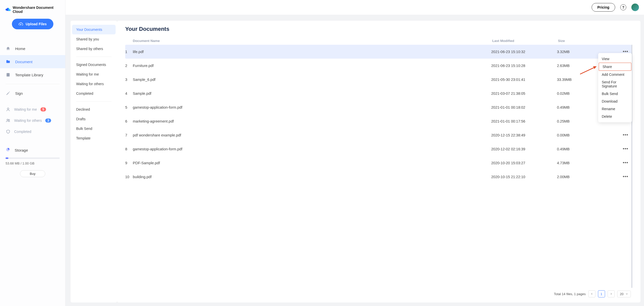  Describe the element at coordinates (591, 41) in the screenshot. I see `col-size: Size` at that location.